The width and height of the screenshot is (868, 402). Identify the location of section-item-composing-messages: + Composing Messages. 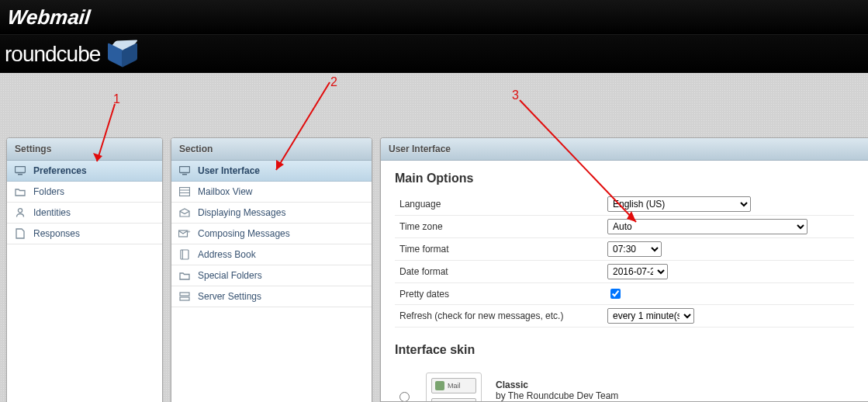
(271, 234).